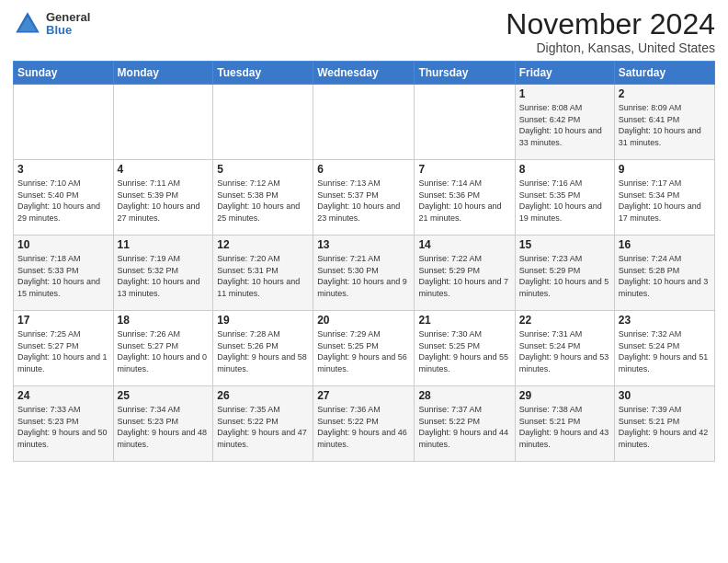 The width and height of the screenshot is (728, 563). What do you see at coordinates (63, 320) in the screenshot?
I see `day-number: 17` at bounding box center [63, 320].